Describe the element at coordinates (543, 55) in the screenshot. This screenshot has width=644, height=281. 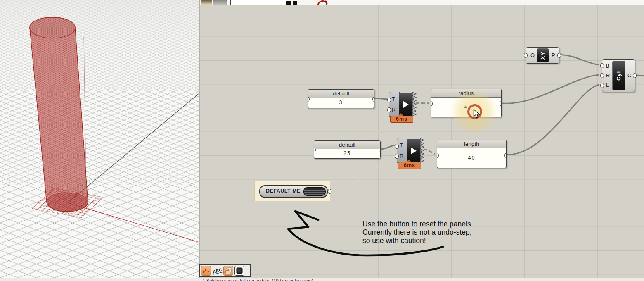
I see `icon-label: XY` at that location.